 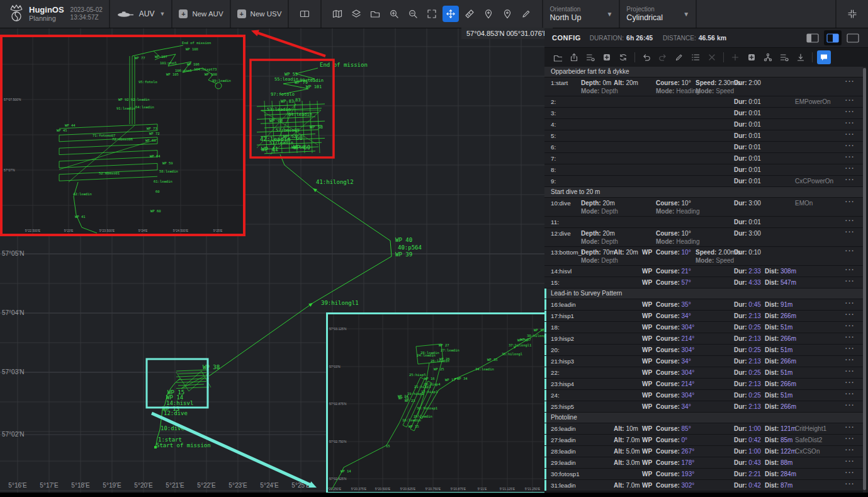 I want to click on config-row: 23:hisp4WPCourse: 214°Dur: 2:13Dist: 266…, so click(x=704, y=384).